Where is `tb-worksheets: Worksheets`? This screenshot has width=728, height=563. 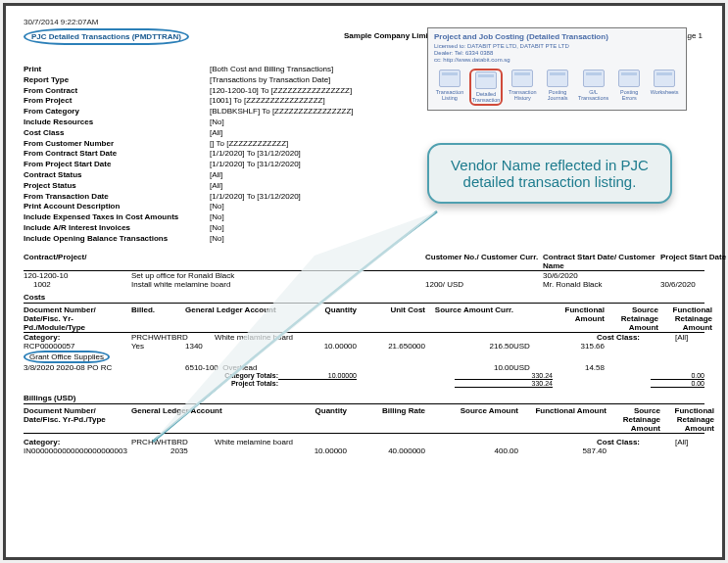
tb-worksheets: Worksheets is located at coordinates (664, 87).